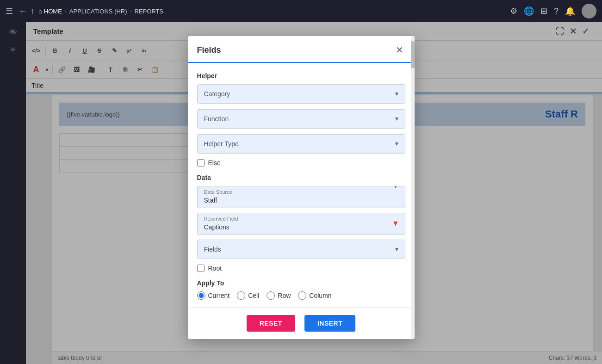 Image resolution: width=602 pixels, height=364 pixels. Describe the element at coordinates (9, 11) in the screenshot. I see `menu-icon: ☰` at that location.